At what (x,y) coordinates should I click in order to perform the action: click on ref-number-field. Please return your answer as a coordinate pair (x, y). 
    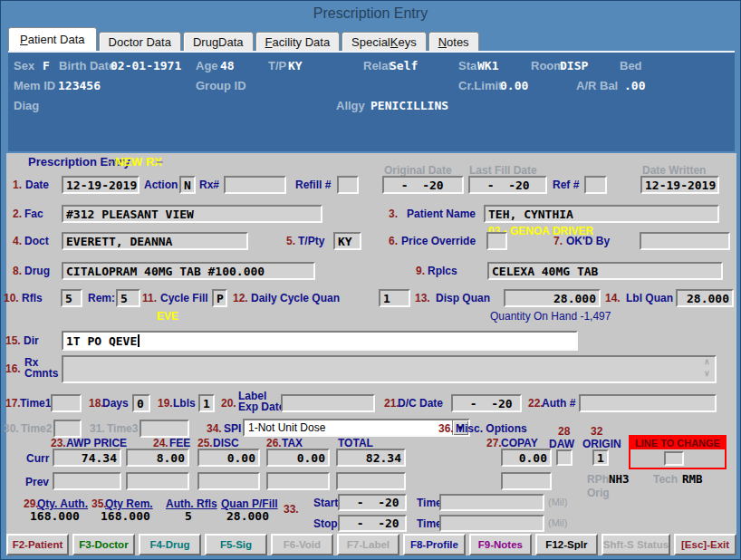
    Looking at the image, I should click on (596, 185).